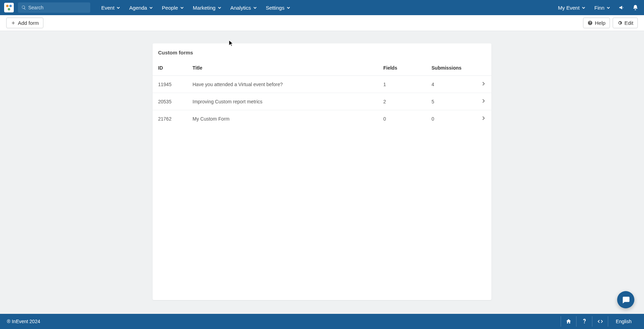 The width and height of the screenshot is (644, 329). What do you see at coordinates (54, 8) in the screenshot?
I see `search-wrap` at bounding box center [54, 8].